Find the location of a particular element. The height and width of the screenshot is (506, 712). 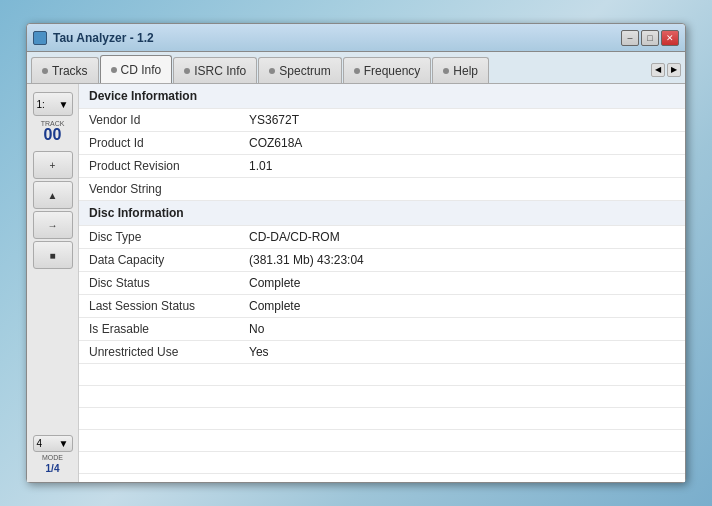

track-selector: 1: ▼ is located at coordinates (53, 104).